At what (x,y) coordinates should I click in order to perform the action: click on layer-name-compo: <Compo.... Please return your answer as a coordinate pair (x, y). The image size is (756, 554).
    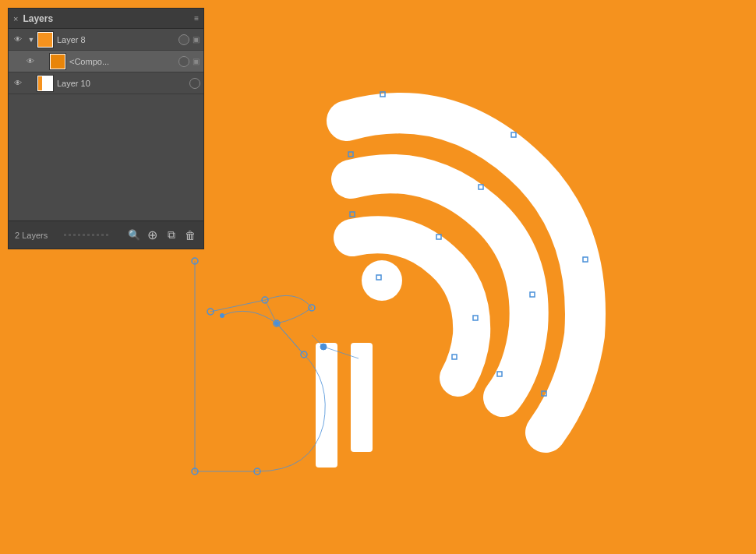
    Looking at the image, I should click on (123, 62).